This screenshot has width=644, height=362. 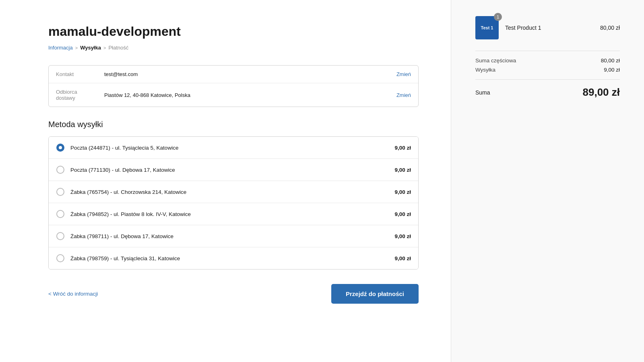 What do you see at coordinates (233, 294) in the screenshot?
I see `bottom-actions: < Wróć do informacji Przejdź do płatnośc…` at bounding box center [233, 294].